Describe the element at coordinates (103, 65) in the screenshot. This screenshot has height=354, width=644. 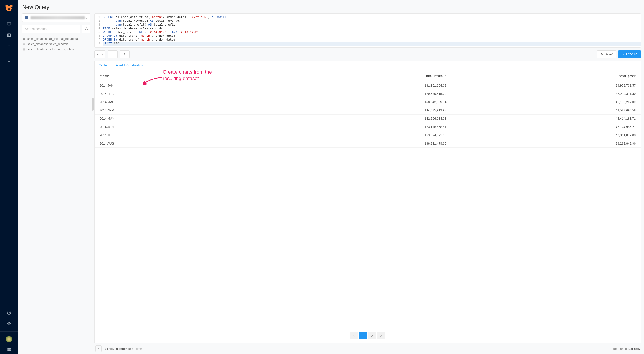
I see `tab-table: Table` at that location.